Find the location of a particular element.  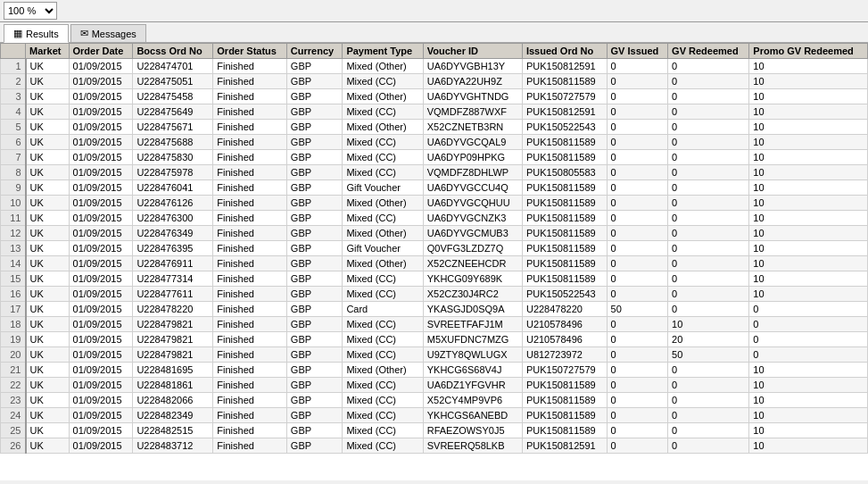

table-row: 20UK01/09/2015U228479821FinishedGBPMixed… is located at coordinates (434, 355).